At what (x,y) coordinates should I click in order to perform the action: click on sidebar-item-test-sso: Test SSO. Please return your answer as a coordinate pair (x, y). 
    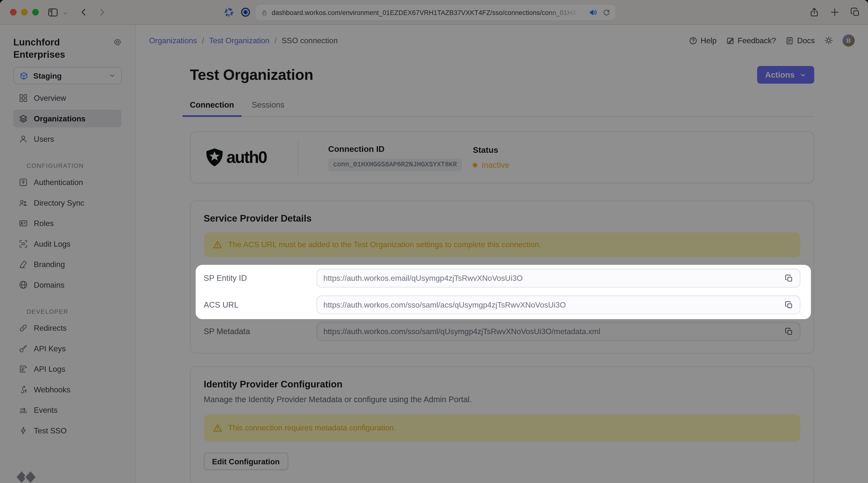
    Looking at the image, I should click on (67, 430).